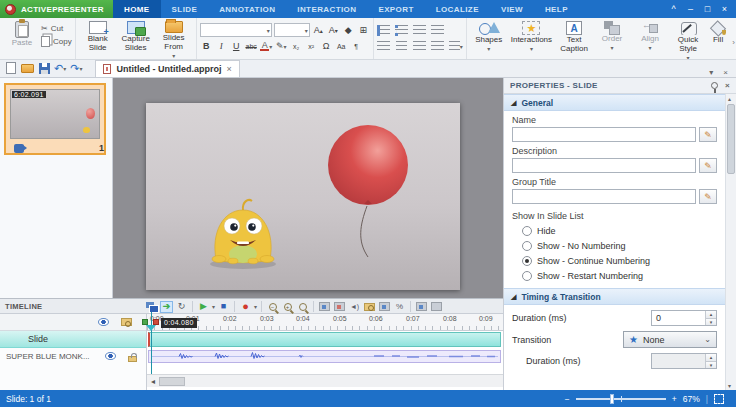 The height and width of the screenshot is (407, 736). Describe the element at coordinates (302, 307) in the screenshot. I see `zoom-fit-icon` at that location.